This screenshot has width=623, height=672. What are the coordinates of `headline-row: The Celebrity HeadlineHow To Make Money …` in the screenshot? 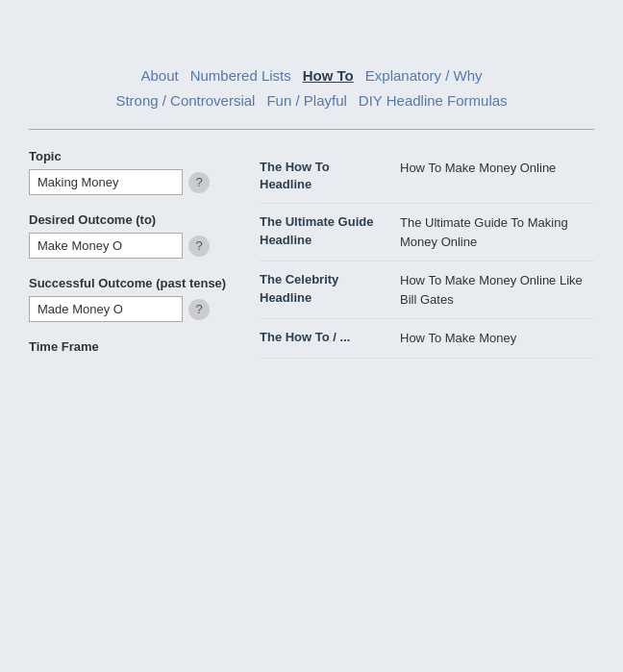 It's located at (427, 290).